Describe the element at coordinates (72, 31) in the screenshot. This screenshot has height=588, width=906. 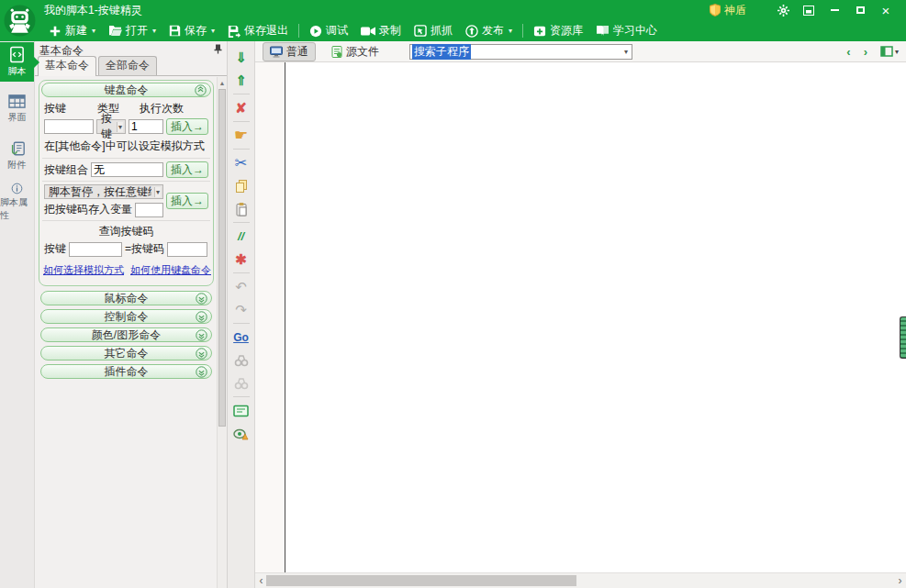
I see `new-button: 新建 ▾` at that location.